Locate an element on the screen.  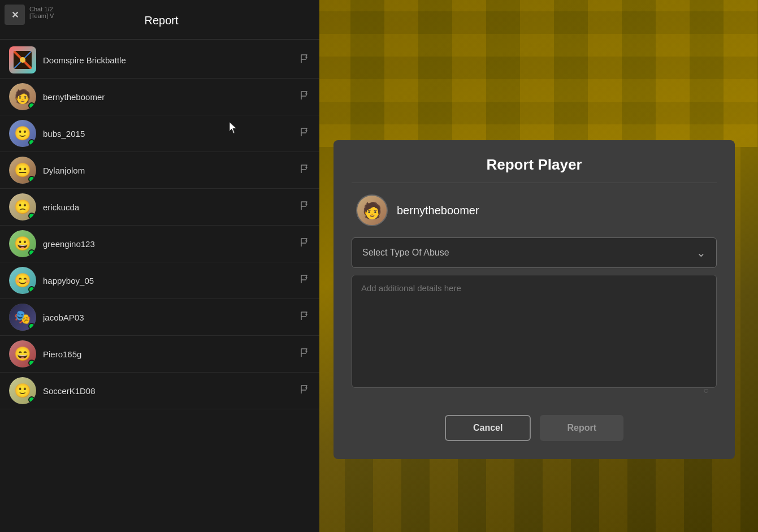
player-name: Piero165g is located at coordinates (171, 354).